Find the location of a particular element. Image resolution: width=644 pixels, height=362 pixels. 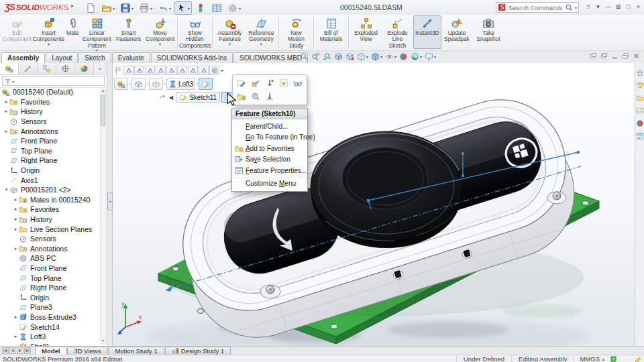

qat-undo-button: ▾ is located at coordinates (164, 8).